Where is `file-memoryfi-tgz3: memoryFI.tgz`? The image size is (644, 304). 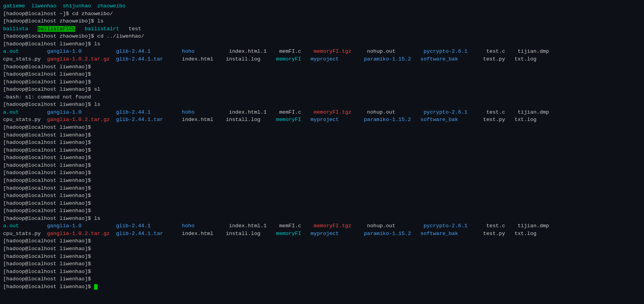 file-memoryfi-tgz3: memoryFI.tgz is located at coordinates (332, 226).